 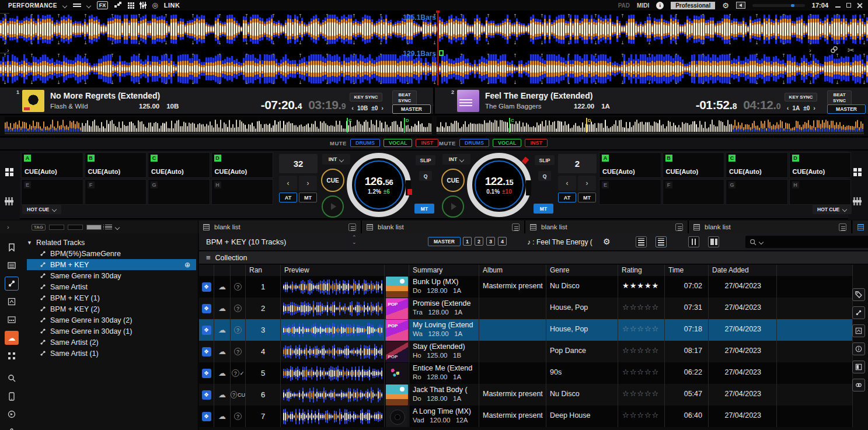 I want to click on deck1-slip-button: SLIP, so click(x=426, y=160).